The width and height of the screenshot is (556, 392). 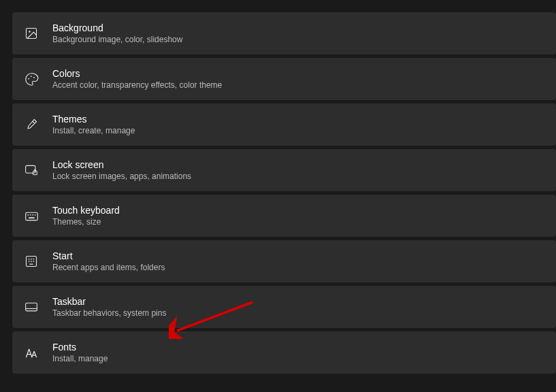 I want to click on fonts-icon, so click(x=31, y=353).